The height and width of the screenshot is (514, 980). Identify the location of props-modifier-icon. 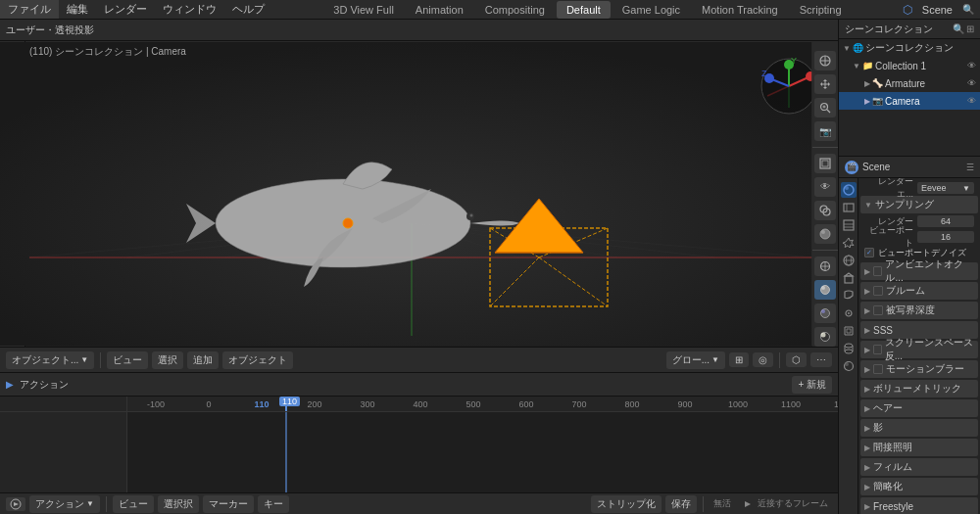
(849, 296).